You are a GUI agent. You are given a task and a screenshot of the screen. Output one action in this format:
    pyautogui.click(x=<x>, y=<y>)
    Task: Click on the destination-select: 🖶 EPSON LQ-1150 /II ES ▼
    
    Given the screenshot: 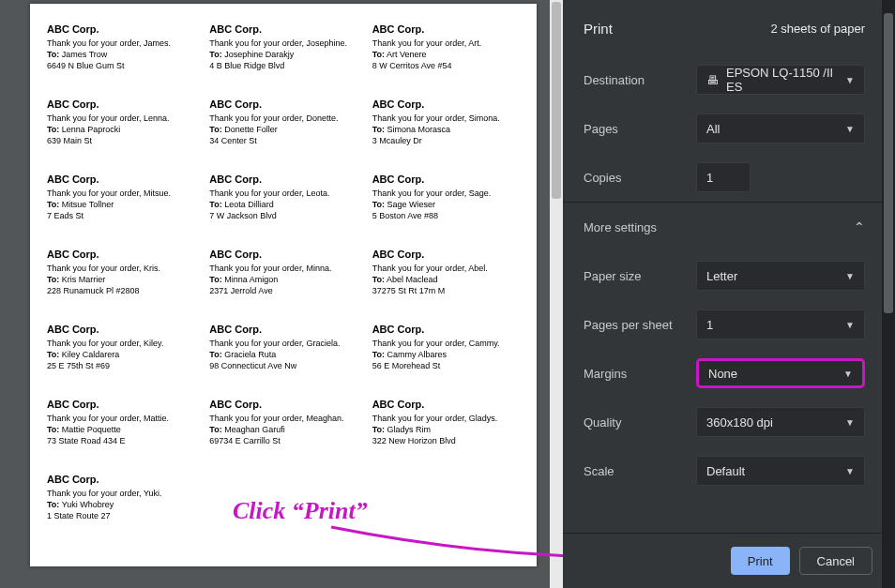 What is the action you would take?
    pyautogui.click(x=781, y=80)
    